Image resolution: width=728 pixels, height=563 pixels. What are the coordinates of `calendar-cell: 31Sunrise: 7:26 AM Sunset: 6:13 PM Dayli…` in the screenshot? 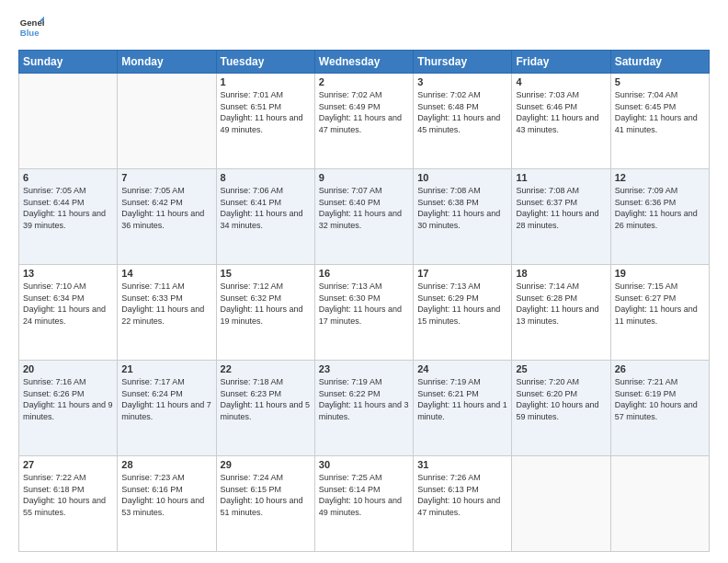 It's located at (463, 504).